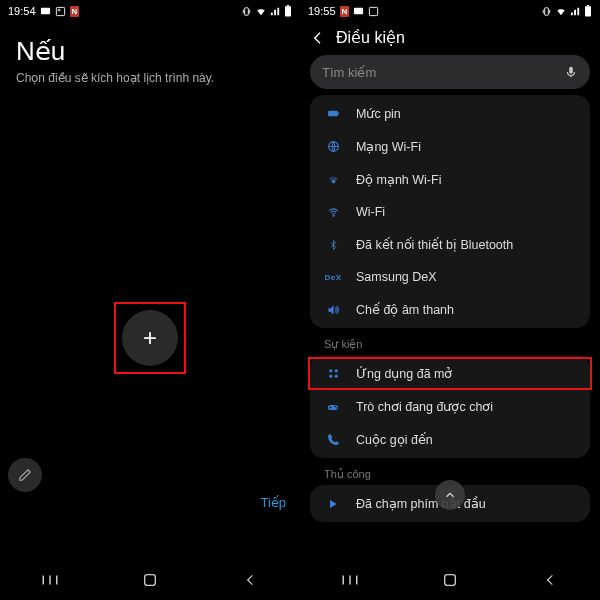 The height and width of the screenshot is (600, 600). Describe the element at coordinates (434, 244) in the screenshot. I see `item-label: Đã kết nối thiết bị Bluetooth` at that location.